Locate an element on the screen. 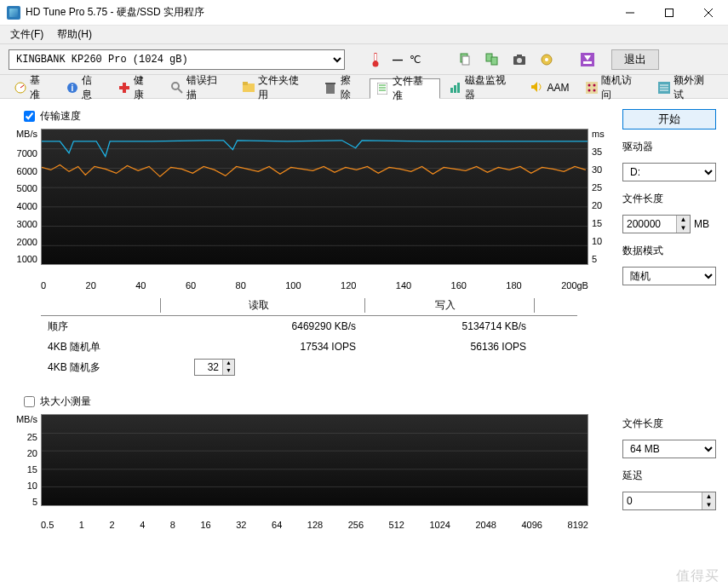 The width and height of the screenshot is (728, 587). tab-random: 随机访问 is located at coordinates (613, 88).